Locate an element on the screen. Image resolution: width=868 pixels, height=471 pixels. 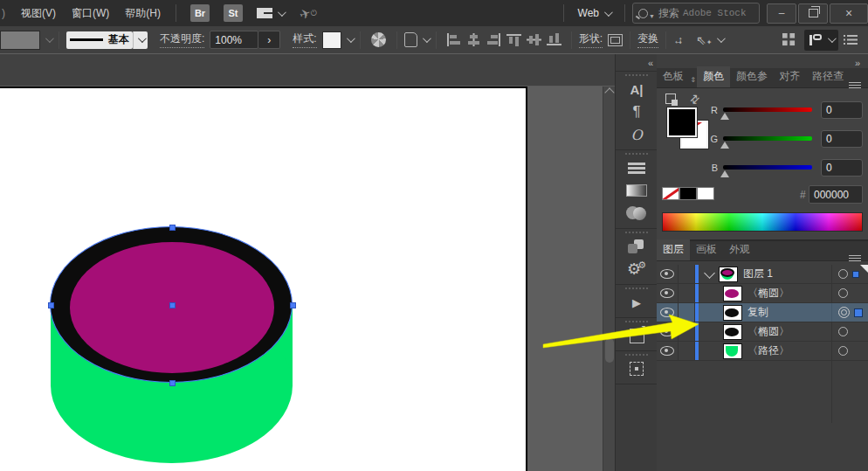
target-double-circle-icon is located at coordinates (844, 313).